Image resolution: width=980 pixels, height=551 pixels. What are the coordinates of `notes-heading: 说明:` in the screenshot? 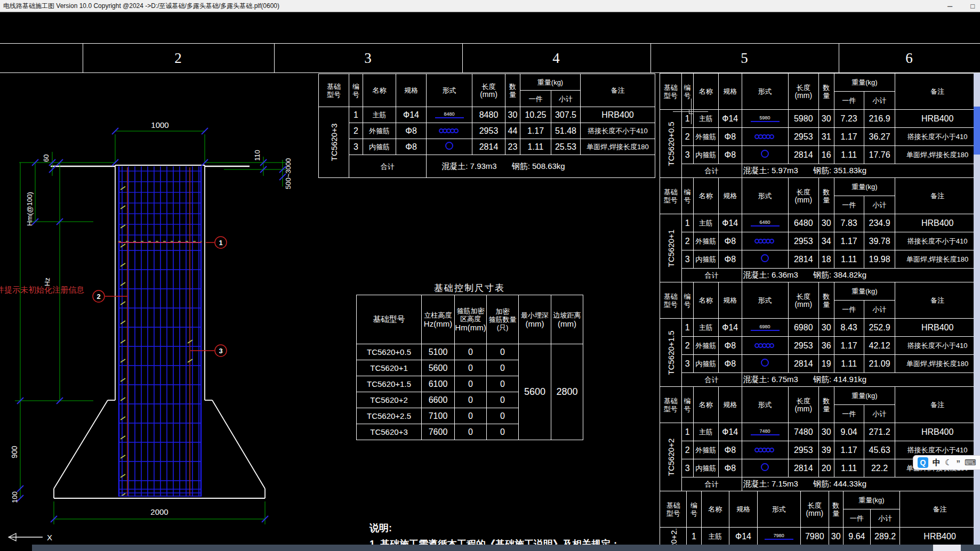 It's located at (495, 528).